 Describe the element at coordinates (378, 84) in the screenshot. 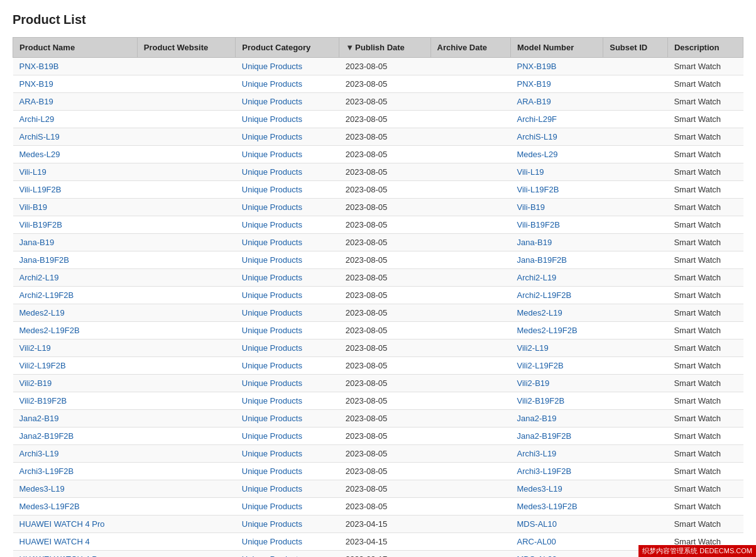

I see `table-row: PNX-B19Unique Products2023-08-05PNX-B19S…` at that location.